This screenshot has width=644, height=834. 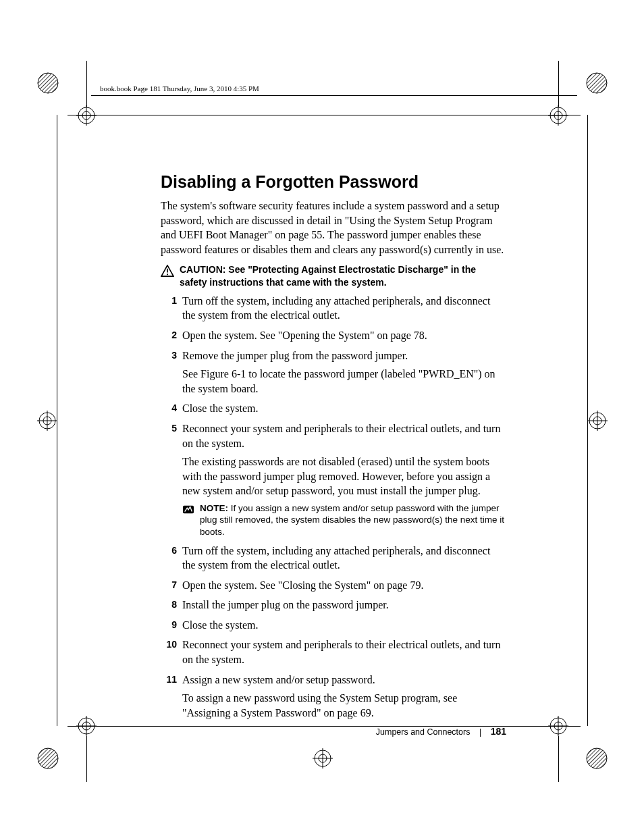 I want to click on page-title: Disabling a Forgotten Password, so click(x=333, y=182).